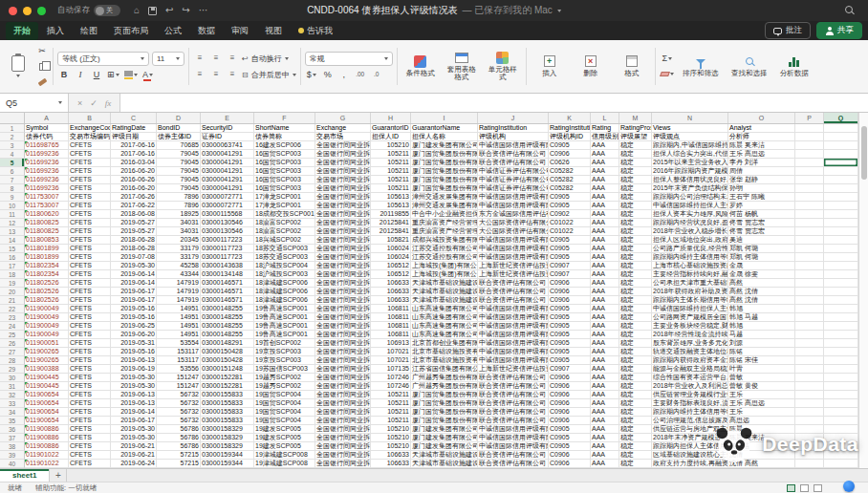  What do you see at coordinates (285, 430) in the screenshot?
I see `cell-F36: 19建发SCP005` at bounding box center [285, 430].